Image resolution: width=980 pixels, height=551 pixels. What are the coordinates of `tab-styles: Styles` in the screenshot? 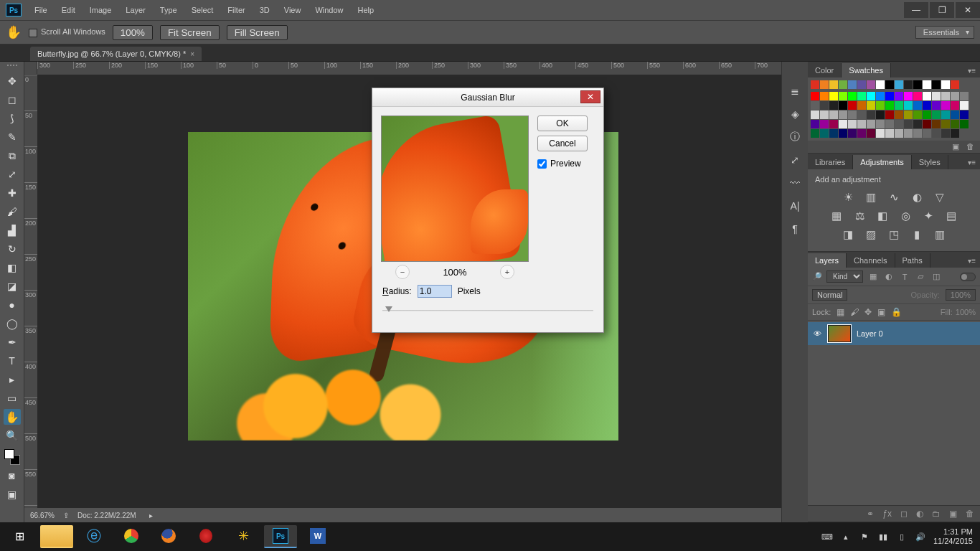 It's located at (930, 162).